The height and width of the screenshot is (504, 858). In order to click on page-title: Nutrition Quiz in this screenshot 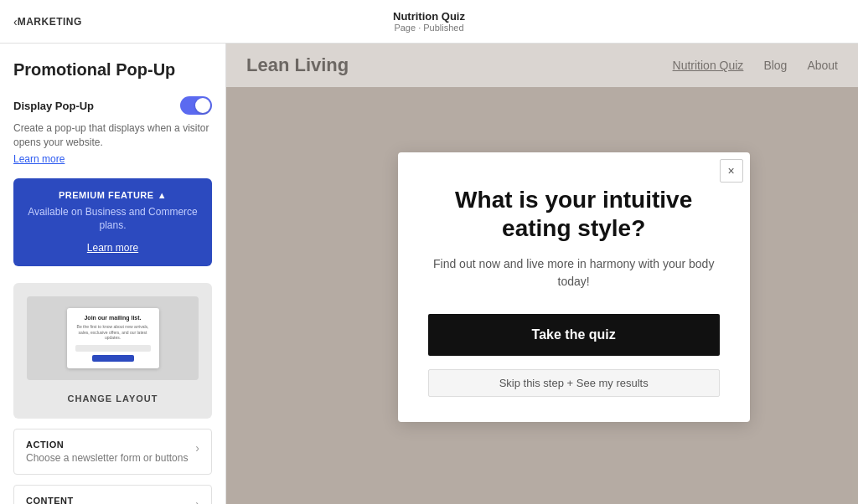, I will do `click(429, 17)`.